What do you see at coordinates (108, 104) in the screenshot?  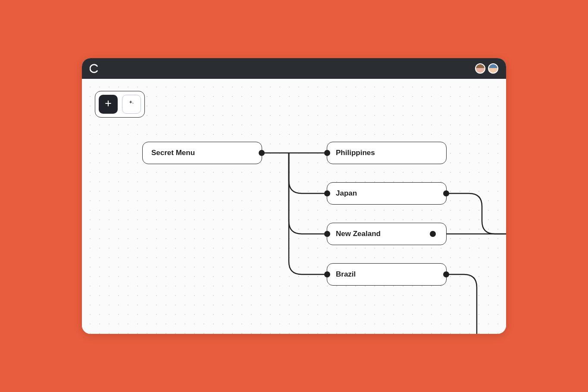 I see `plus-icon` at bounding box center [108, 104].